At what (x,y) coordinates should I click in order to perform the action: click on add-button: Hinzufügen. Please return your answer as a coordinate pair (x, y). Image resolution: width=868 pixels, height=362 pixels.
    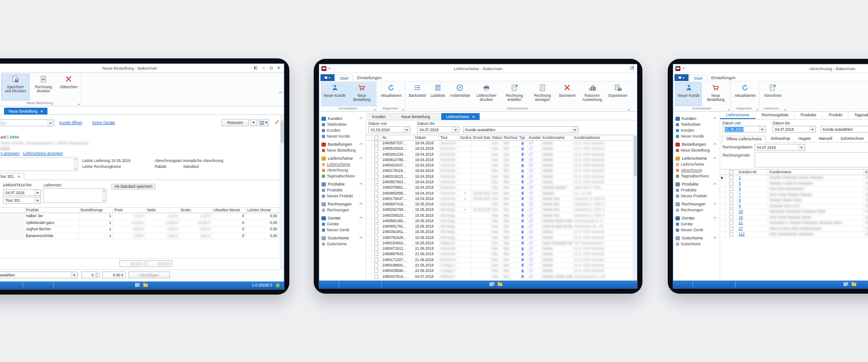
    Looking at the image, I should click on (149, 275).